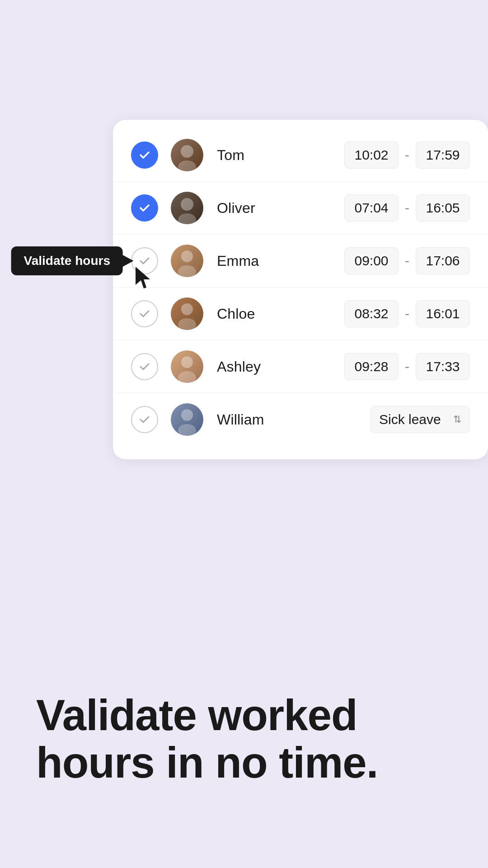 The image size is (488, 868). What do you see at coordinates (67, 260) in the screenshot?
I see `tooltip-text: Validate hours` at bounding box center [67, 260].